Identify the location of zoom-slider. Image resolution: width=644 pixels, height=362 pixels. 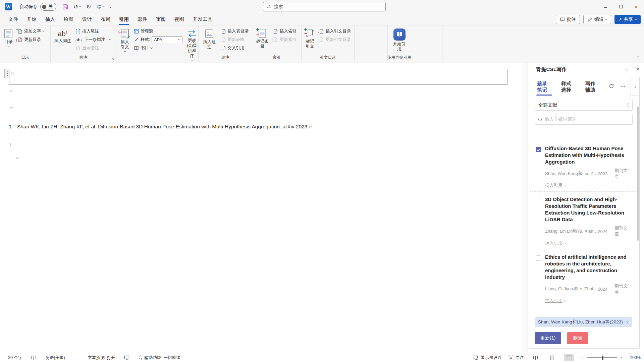
(602, 358).